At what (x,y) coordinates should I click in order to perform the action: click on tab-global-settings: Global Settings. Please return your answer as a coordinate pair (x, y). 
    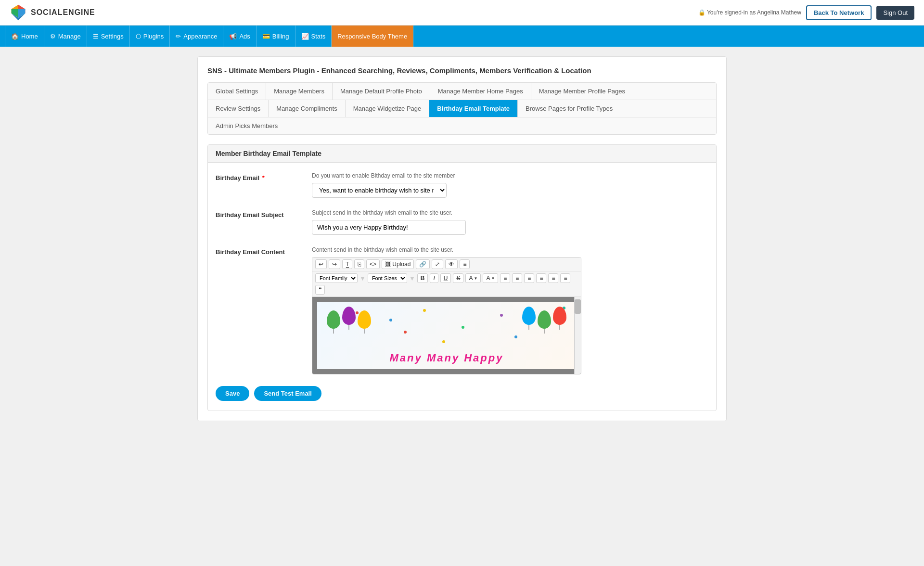
    Looking at the image, I should click on (237, 91).